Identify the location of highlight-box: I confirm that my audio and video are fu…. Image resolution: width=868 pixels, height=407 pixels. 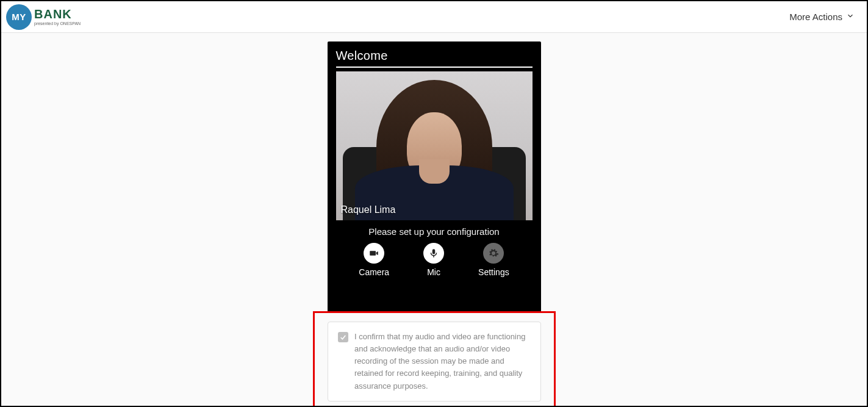
(434, 359).